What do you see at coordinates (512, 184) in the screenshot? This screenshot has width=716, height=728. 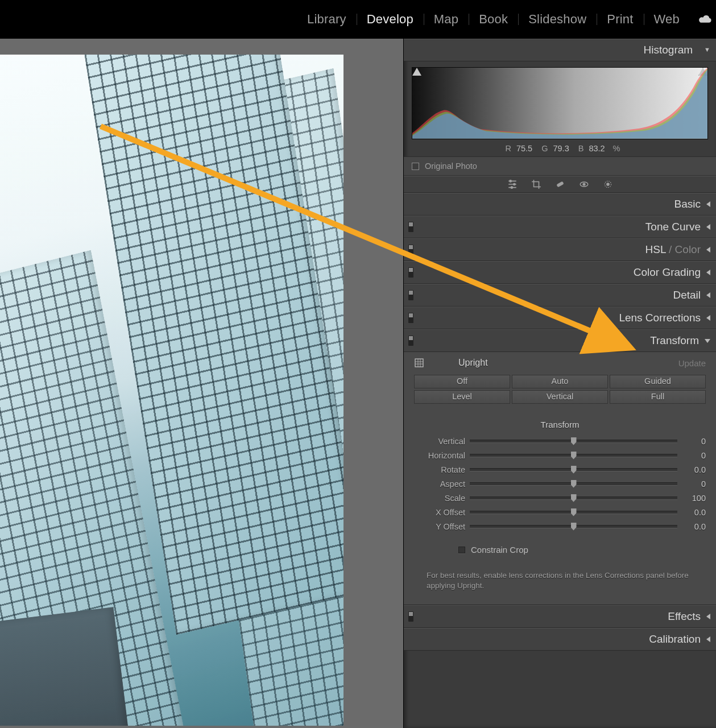 I see `edit-sliders-icon` at bounding box center [512, 184].